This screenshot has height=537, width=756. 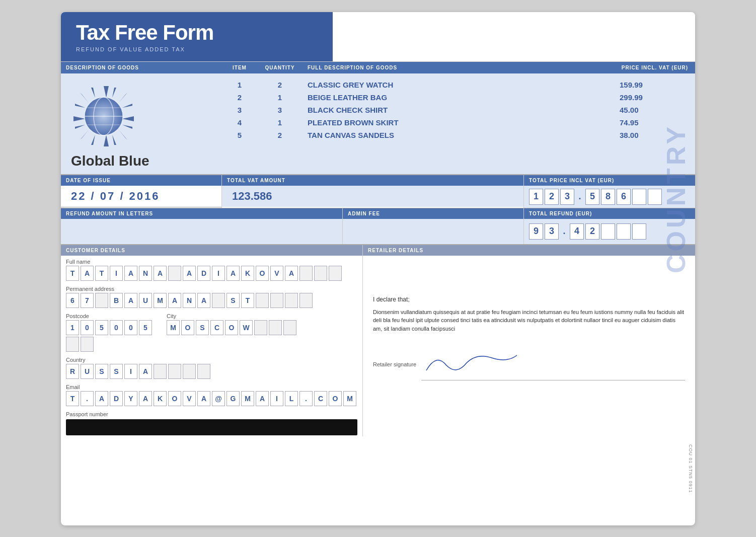 What do you see at coordinates (246, 328) in the screenshot?
I see `char-box: W` at bounding box center [246, 328].